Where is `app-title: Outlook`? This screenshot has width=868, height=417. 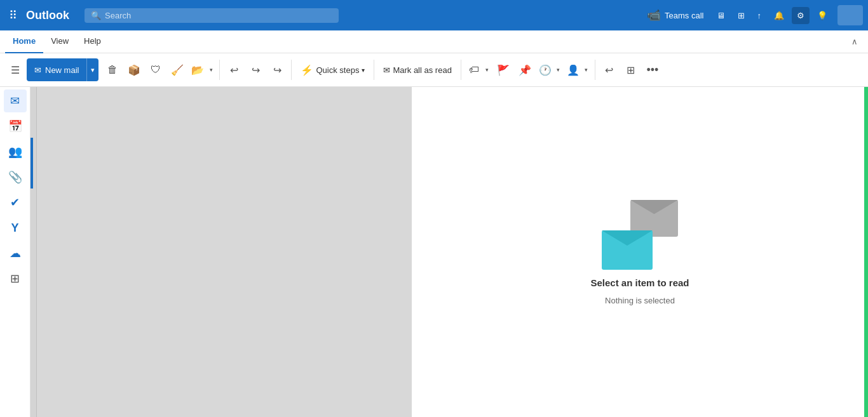 app-title: Outlook is located at coordinates (48, 15).